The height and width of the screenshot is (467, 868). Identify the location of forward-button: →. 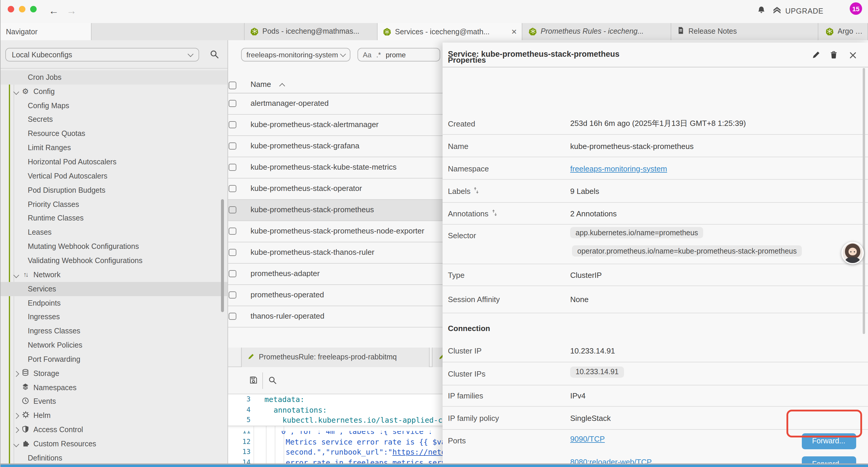
(71, 11).